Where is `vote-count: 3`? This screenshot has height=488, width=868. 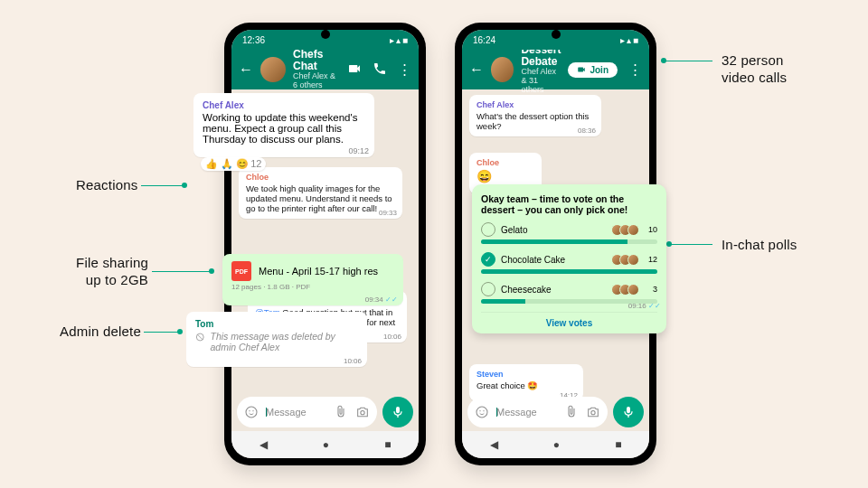 vote-count: 3 is located at coordinates (651, 289).